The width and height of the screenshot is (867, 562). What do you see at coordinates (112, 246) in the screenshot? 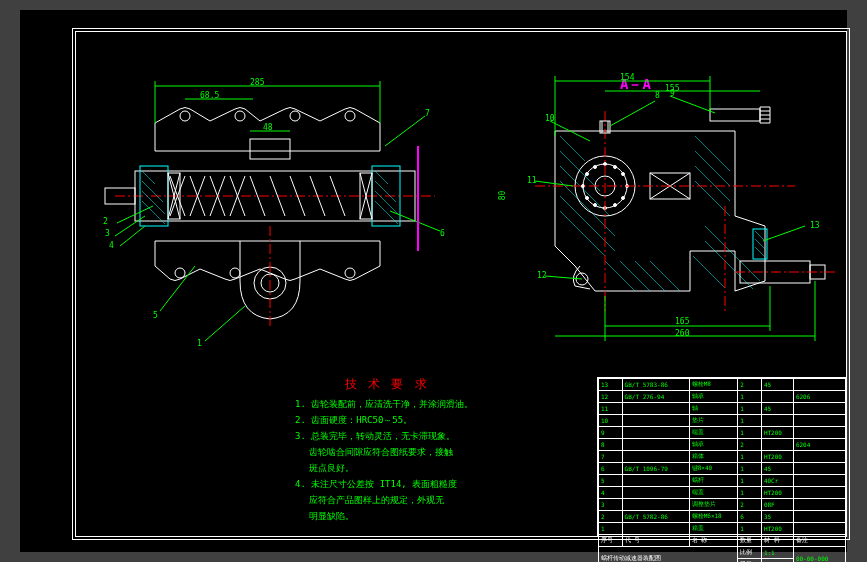
I see `balloon-4: 4` at bounding box center [112, 246].